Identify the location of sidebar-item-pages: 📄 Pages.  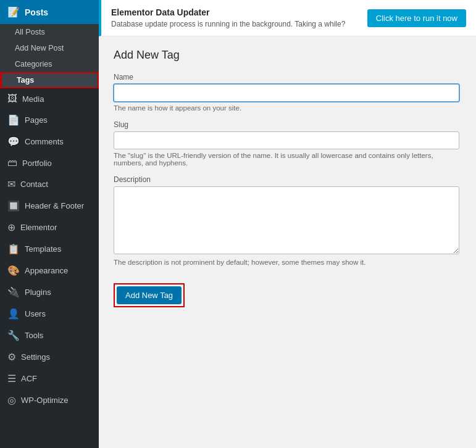
(49, 120).